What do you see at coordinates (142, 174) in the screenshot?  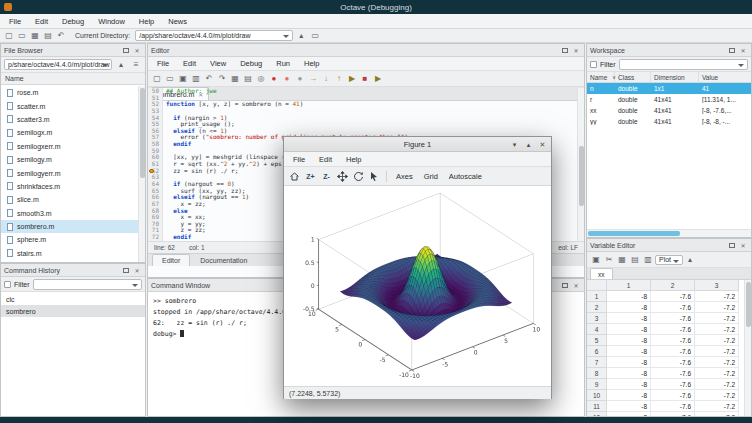 I see `file-list-scrollbar` at bounding box center [142, 174].